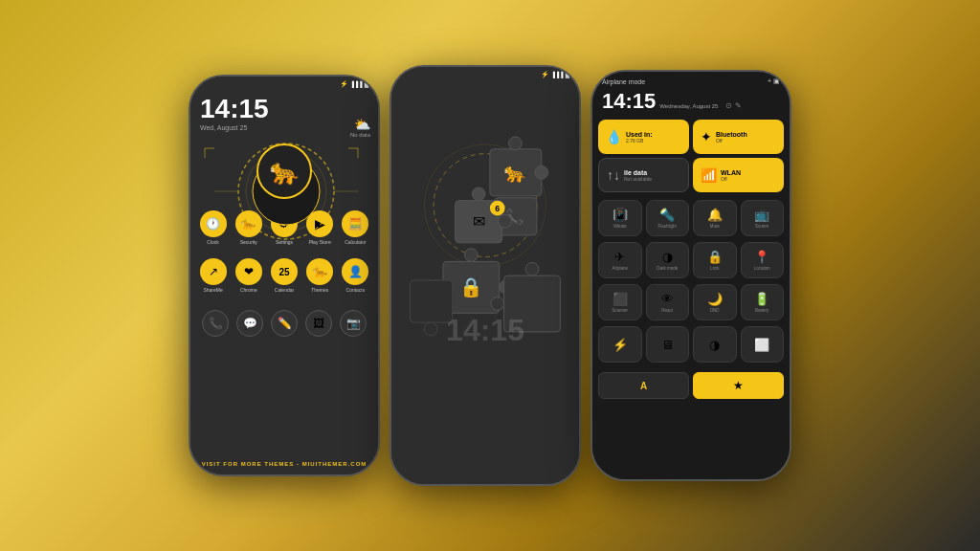 This screenshot has width=980, height=551. Describe the element at coordinates (620, 226) in the screenshot. I see `vibrate-label: Vibrate` at that location.